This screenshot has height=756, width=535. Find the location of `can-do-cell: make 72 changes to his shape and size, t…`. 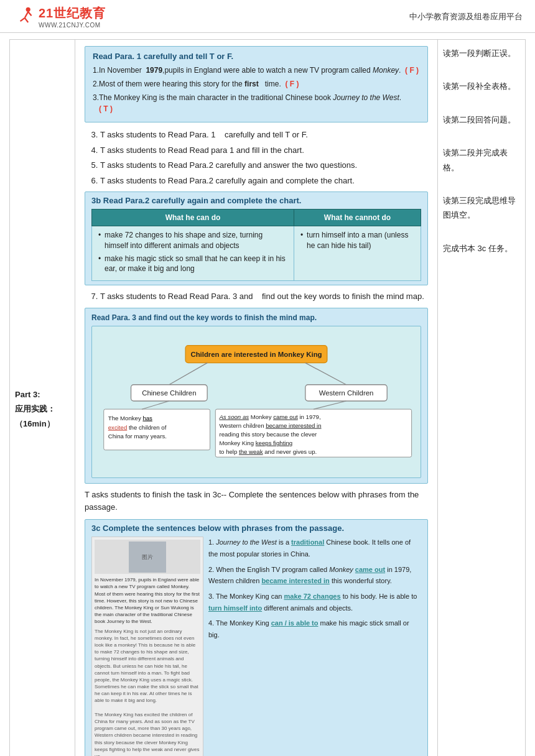

can-do-cell: make 72 changes to his shape and size, t… is located at coordinates (193, 254).